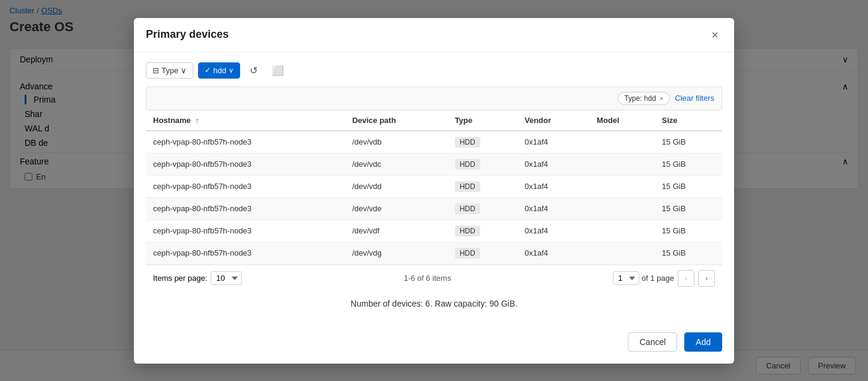  I want to click on chip-close-button: ×, so click(662, 98).